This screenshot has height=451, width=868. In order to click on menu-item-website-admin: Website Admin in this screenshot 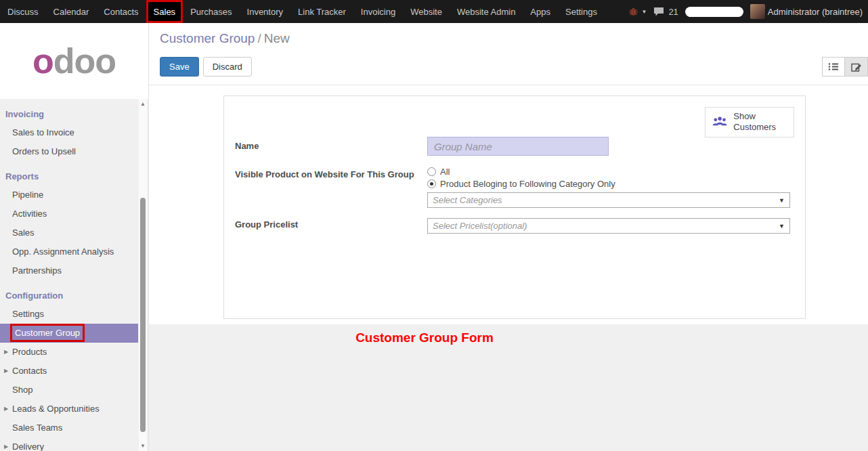, I will do `click(486, 12)`.